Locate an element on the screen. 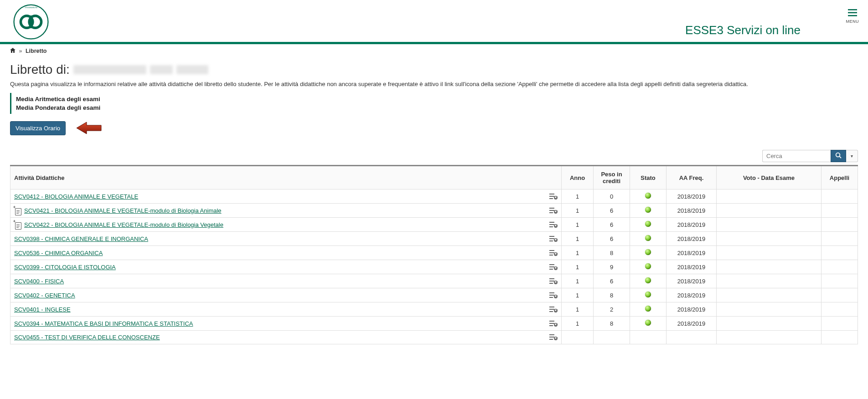 This screenshot has height=399, width=868. cell-attivita: SCV0394 - MATEMATICA E BASI DI INFORMATI… is located at coordinates (286, 323).